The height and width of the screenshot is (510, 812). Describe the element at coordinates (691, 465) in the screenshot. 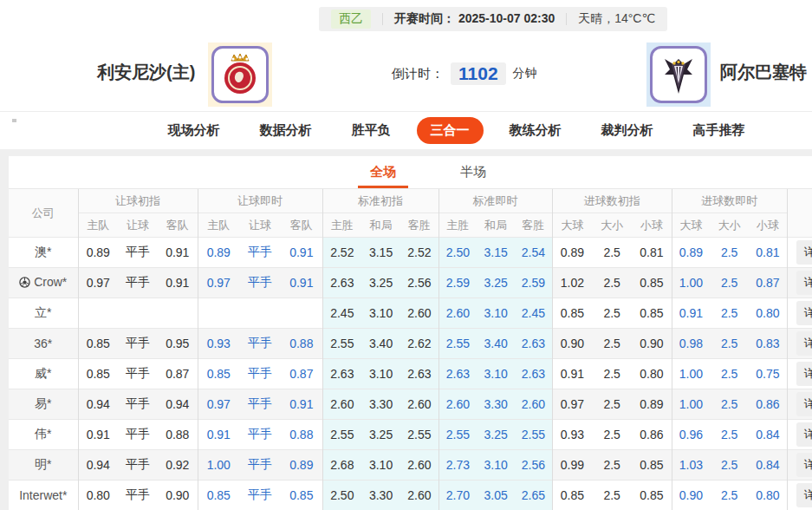

I see `odds-cell: 1.03` at that location.